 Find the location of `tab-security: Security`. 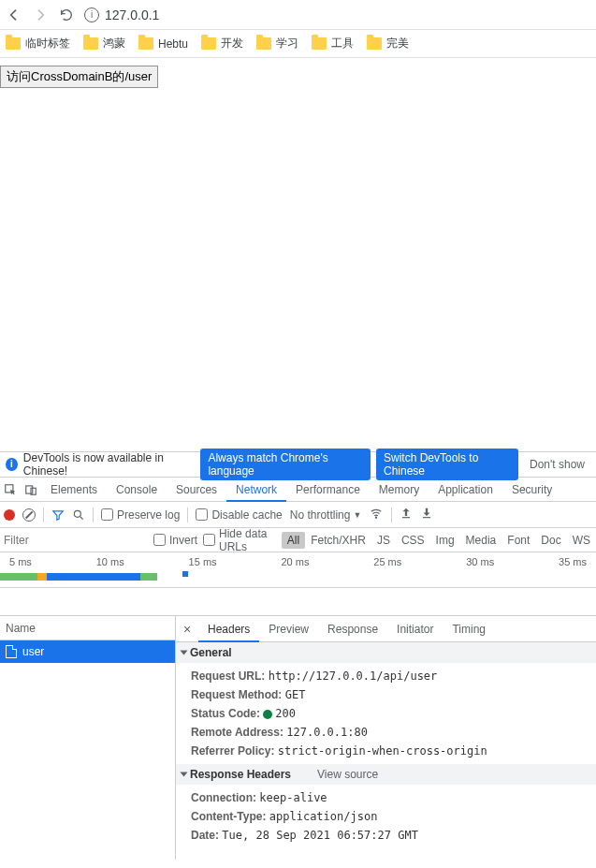

tab-security: Security is located at coordinates (531, 490).